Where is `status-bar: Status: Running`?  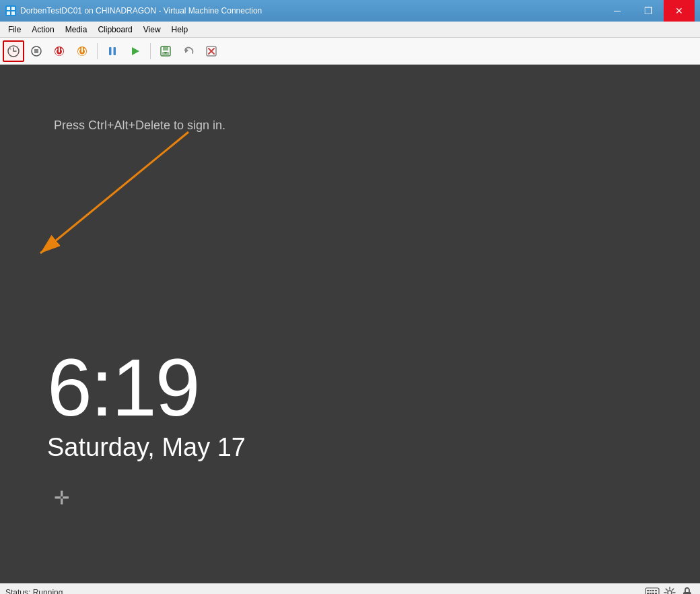
status-bar: Status: Running is located at coordinates (350, 589).